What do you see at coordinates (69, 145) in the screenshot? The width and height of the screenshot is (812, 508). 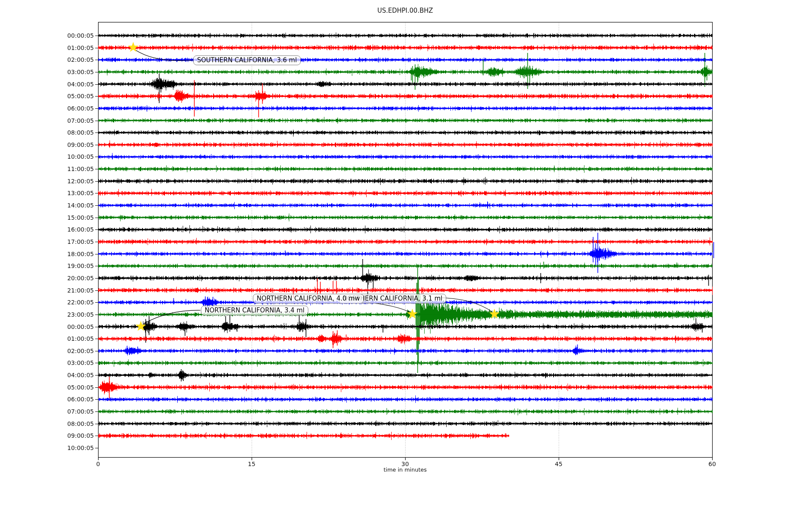 I see `y-tick-label-row-9: 09:00:05` at bounding box center [69, 145].